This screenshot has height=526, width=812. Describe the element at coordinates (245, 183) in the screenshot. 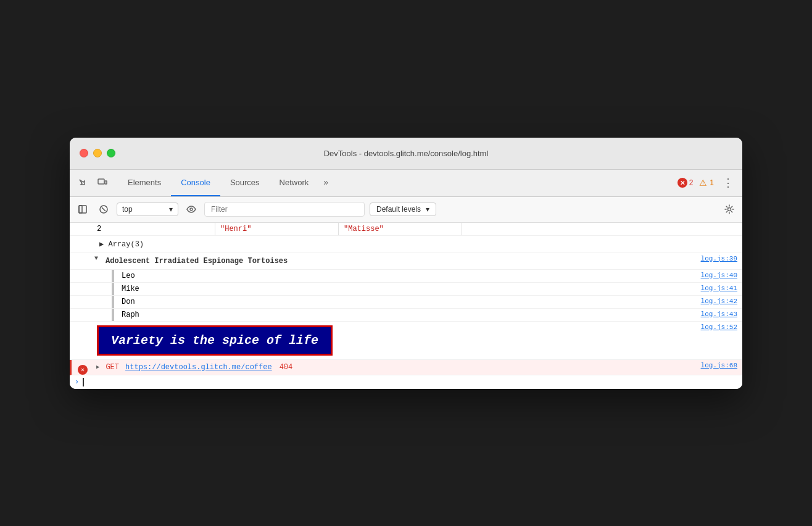

I see `tab-sources: Sources` at that location.